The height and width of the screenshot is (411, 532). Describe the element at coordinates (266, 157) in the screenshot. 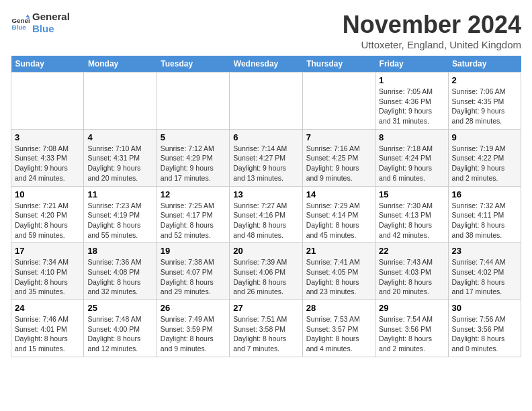

I see `calendar-cell: 6Sunrise: 7:14 AM Sunset: 4:27 PM Daylig…` at that location.